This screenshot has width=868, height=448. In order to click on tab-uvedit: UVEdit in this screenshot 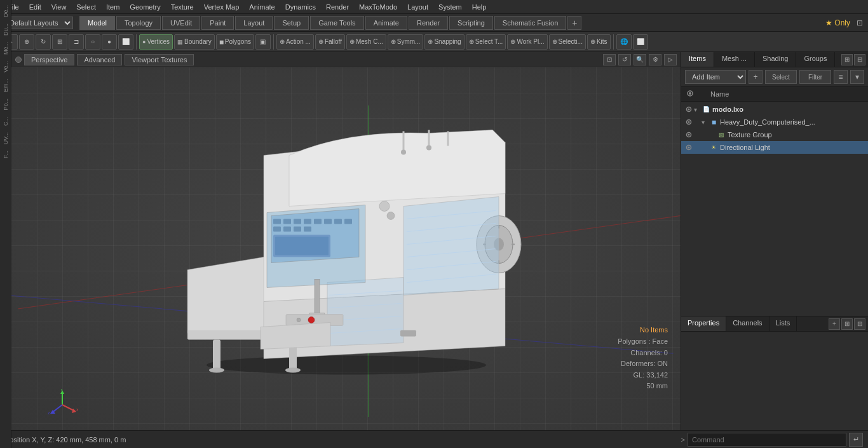, I will do `click(181, 23)`.